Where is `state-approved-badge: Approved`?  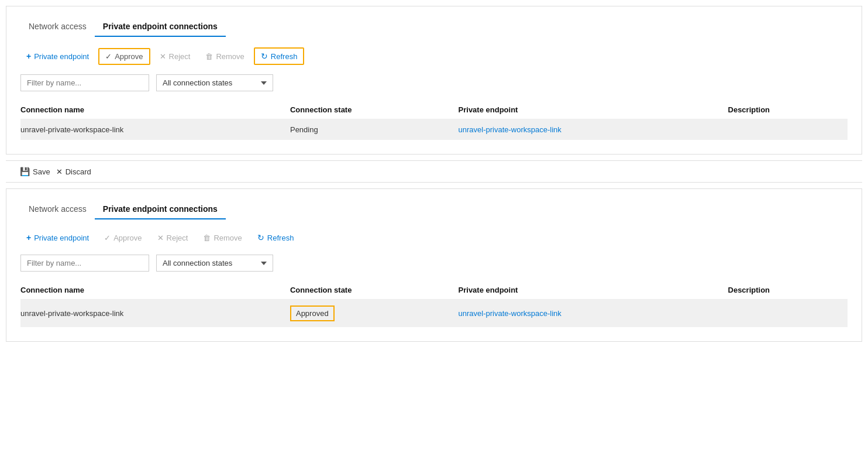
state-approved-badge: Approved is located at coordinates (312, 314).